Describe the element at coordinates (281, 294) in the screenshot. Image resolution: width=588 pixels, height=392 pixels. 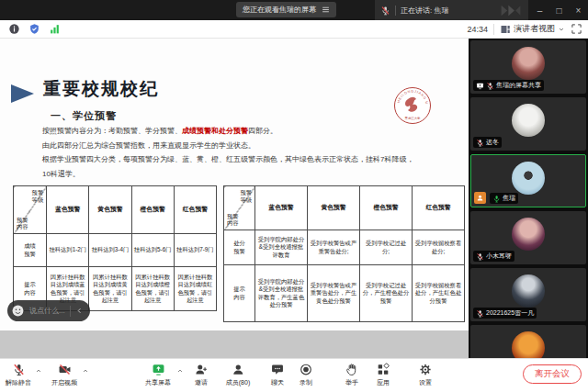
I see `table-cell: 受到学院内部处分&受到全校通报批评教育，产生蓝色处分预警` at that location.